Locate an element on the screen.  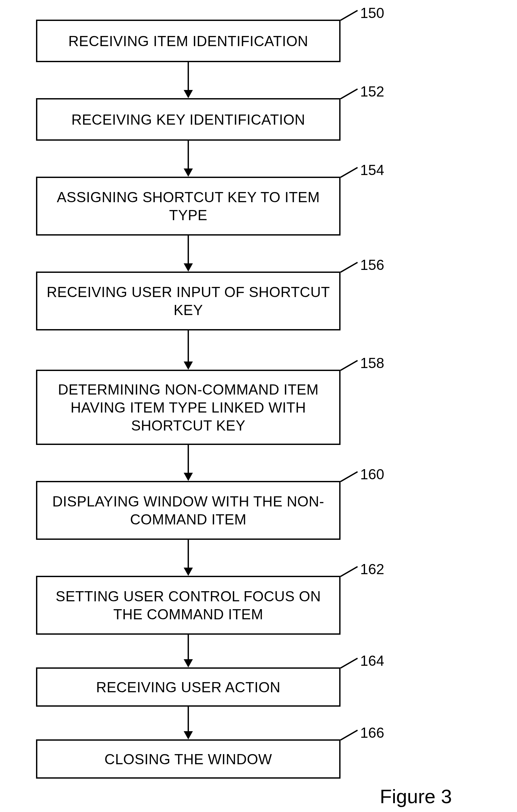
step-text: DISPLAYING WINDOW WITH THE NON-COMMAND I… is located at coordinates (188, 511).